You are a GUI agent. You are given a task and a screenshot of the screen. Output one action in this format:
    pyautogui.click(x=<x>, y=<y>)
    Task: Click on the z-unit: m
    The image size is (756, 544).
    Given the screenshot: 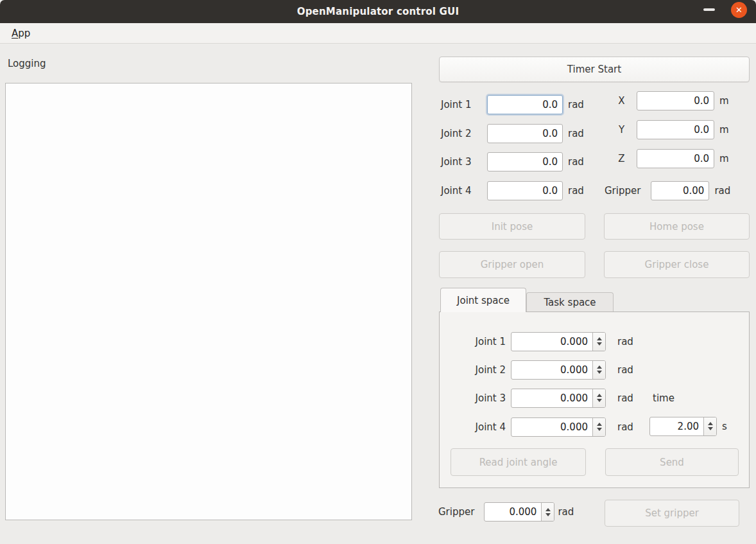 What is the action you would take?
    pyautogui.click(x=724, y=159)
    